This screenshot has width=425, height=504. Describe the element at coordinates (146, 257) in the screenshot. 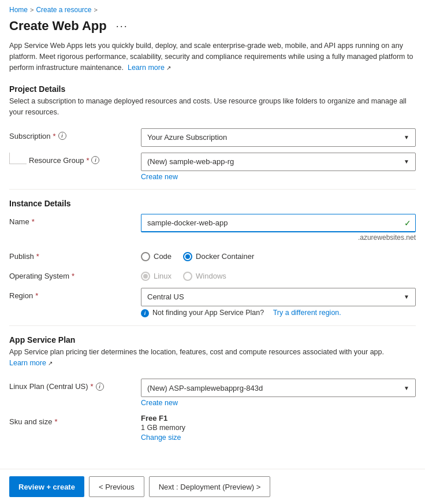

I see `publish-code-radio` at that location.